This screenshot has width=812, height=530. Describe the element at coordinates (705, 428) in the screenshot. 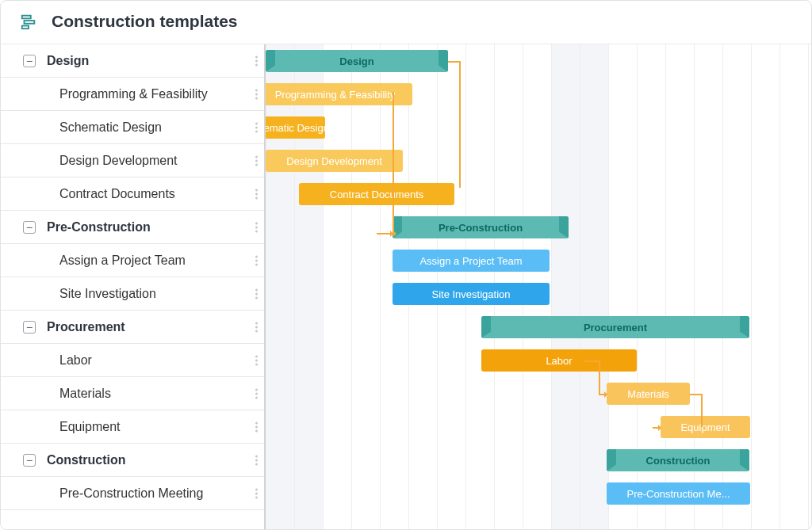

I see `bar-label: Equipment` at that location.